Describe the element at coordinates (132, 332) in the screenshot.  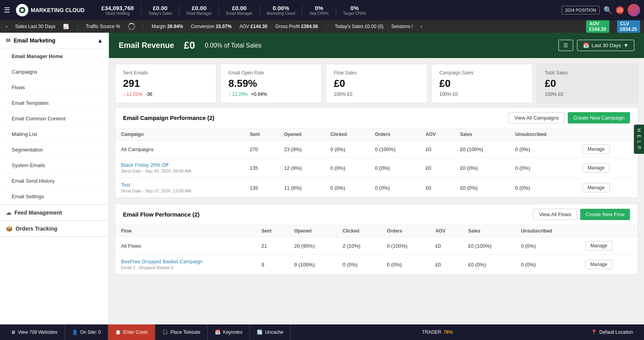
I see `enter-costs-item: 📋 Enter Costs` at that location.